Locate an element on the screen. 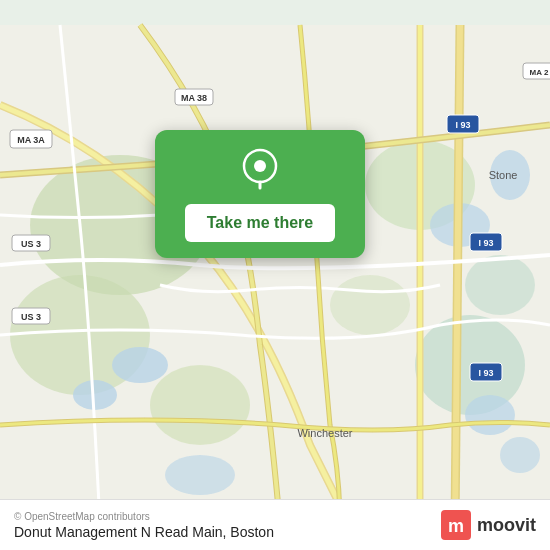 Image resolution: width=550 pixels, height=550 pixels. copyright-text: © OpenStreetMap contributors is located at coordinates (144, 516).